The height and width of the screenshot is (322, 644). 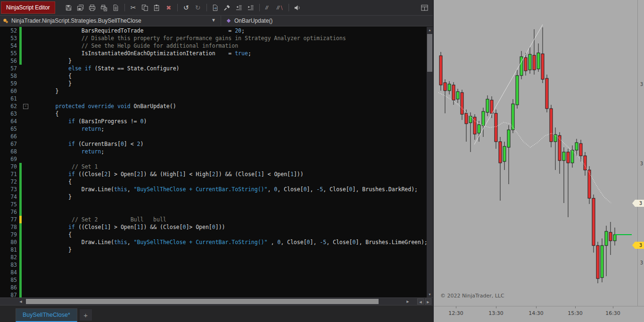 I want to click on code-line: 71 if ((Close[2] > Open[2]) && (High[1] …, so click(x=213, y=174).